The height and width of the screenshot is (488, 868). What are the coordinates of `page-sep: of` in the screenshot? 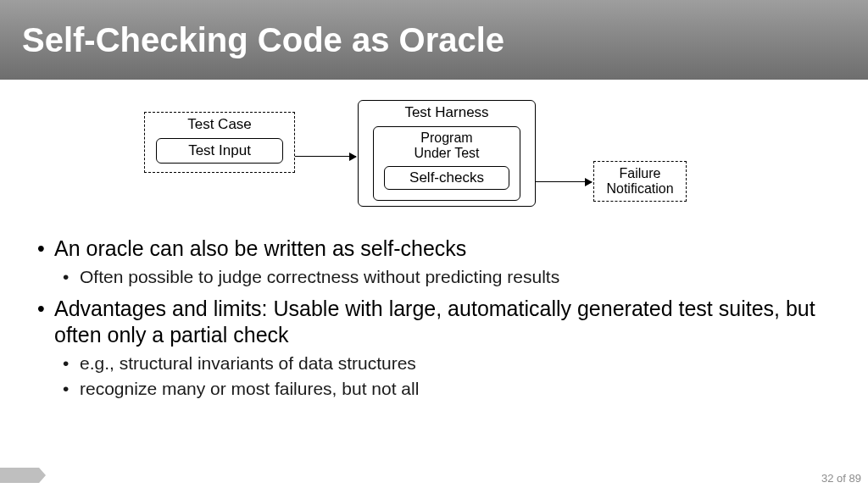 It's located at (841, 478).